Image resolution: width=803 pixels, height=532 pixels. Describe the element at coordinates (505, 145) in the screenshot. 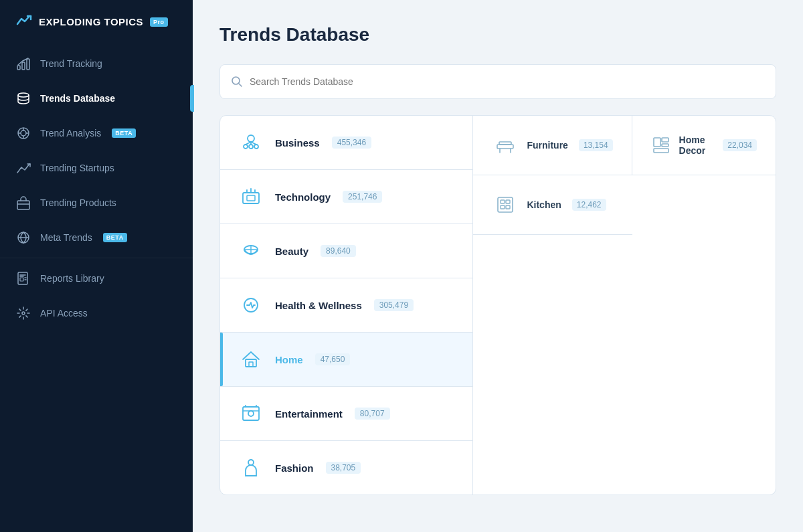

I see `furniture-icon` at that location.